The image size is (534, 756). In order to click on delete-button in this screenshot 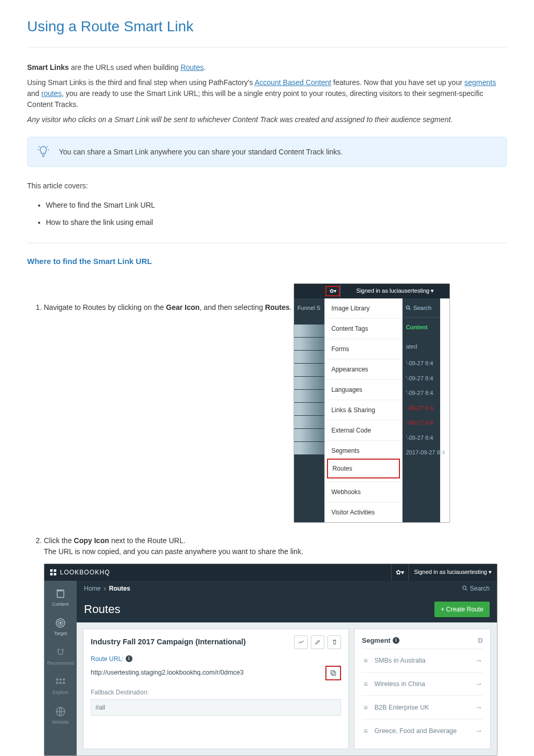, I will do `click(334, 642)`.